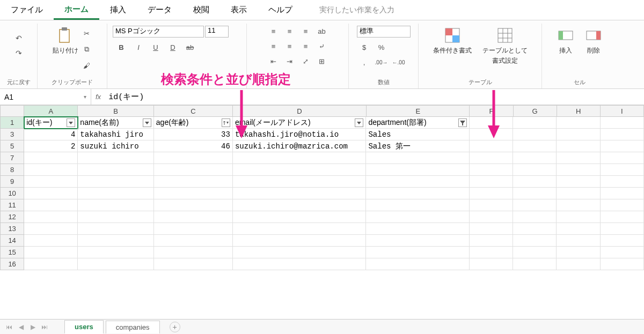  Describe the element at coordinates (299, 135) in the screenshot. I see `cell-D3: takahashi.jiro@notia.io` at that location.